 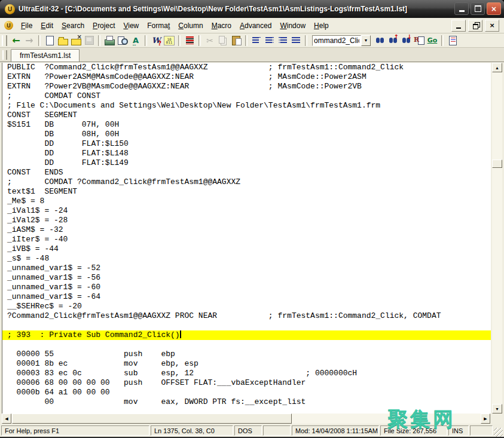 What do you see at coordinates (256, 41) in the screenshot?
I see `align-left-icon` at bounding box center [256, 41].